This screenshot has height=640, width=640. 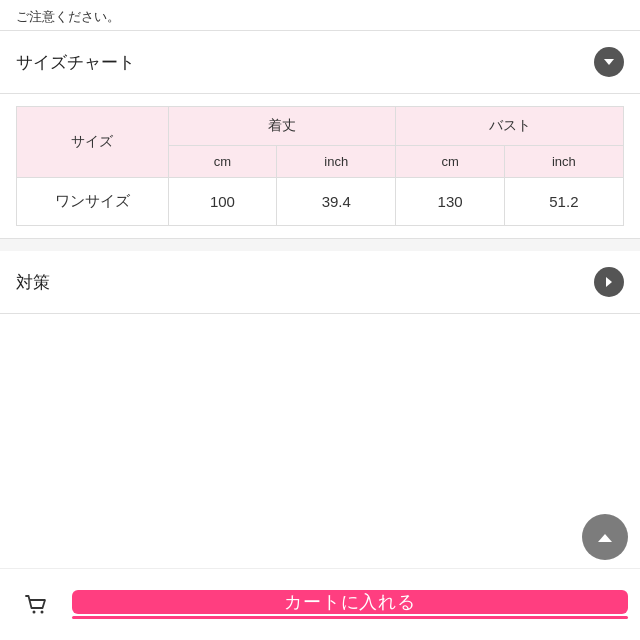 What do you see at coordinates (320, 202) in the screenshot?
I see `table-row: ワンサイズ 100 39.4 130 51.2` at bounding box center [320, 202].